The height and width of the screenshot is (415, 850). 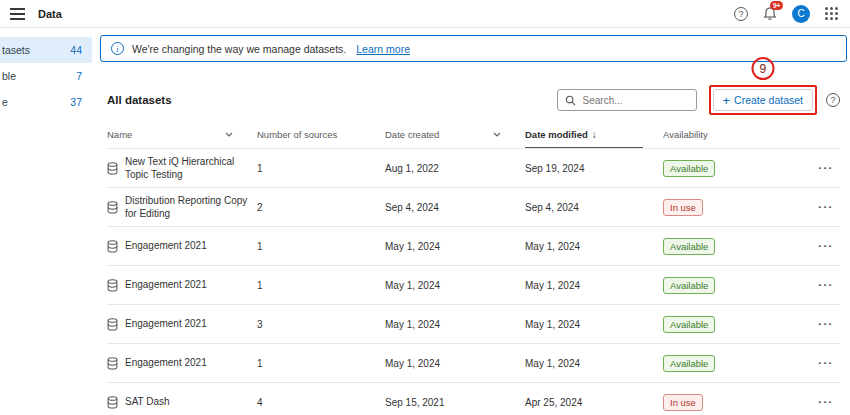 I want to click on date-modified: Sep 19, 2024, so click(x=594, y=168).